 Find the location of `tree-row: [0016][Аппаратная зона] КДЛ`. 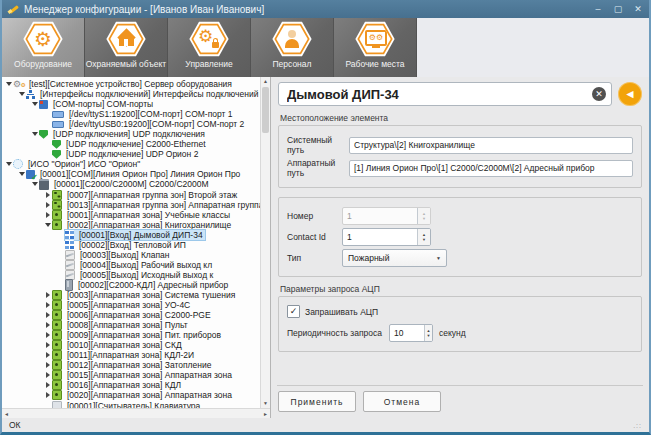

tree-row: [0016][Аппаратная зона] КДЛ is located at coordinates (131, 385).